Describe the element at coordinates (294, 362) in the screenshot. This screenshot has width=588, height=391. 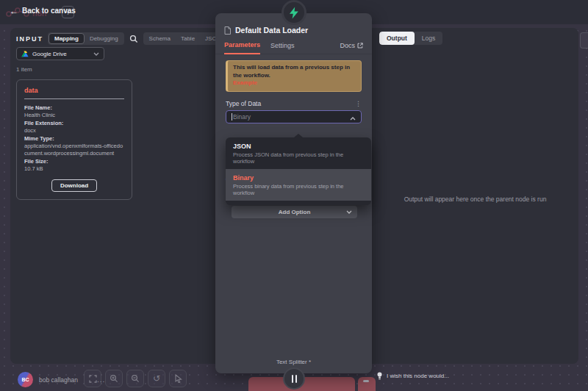
I see `sub-node-connector-label: Text Splitter *` at that location.